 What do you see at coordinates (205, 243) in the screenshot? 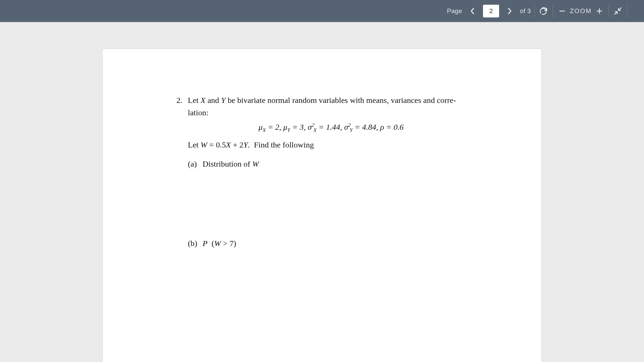
I see `part-b-text: P` at bounding box center [205, 243].